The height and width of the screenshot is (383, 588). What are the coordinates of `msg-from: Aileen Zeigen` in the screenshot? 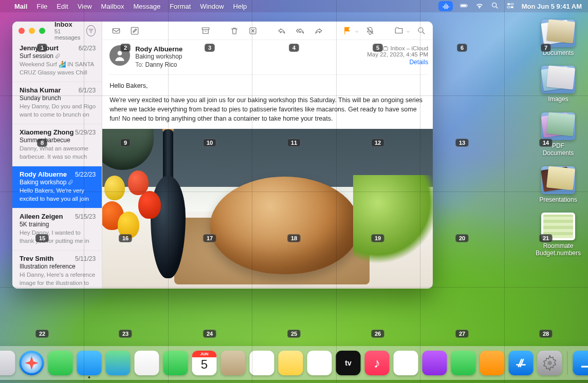 It's located at (41, 217).